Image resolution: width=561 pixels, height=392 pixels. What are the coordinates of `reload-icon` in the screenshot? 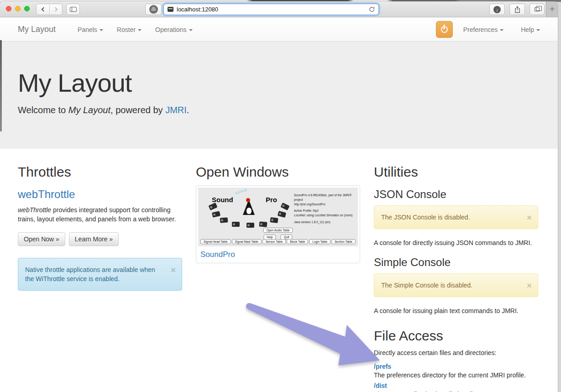 It's located at (372, 9).